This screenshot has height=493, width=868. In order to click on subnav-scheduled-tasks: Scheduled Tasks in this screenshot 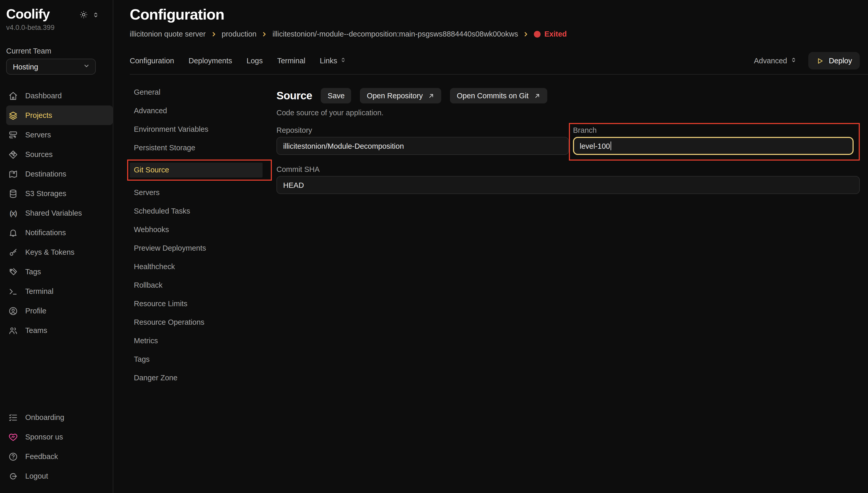, I will do `click(203, 211)`.